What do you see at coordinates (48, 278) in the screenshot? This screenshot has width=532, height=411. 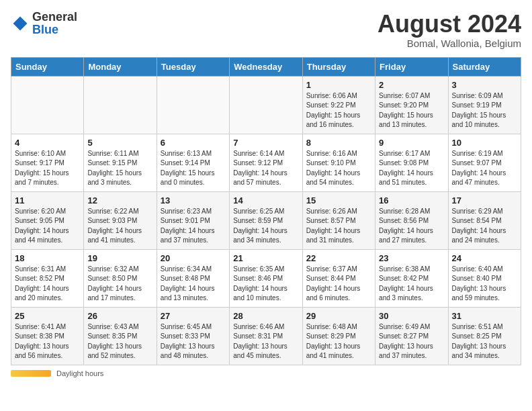 I see `calendar-cell: 18Sunrise: 6:31 AM Sunset: 8:52 PM Dayli…` at bounding box center [48, 278].